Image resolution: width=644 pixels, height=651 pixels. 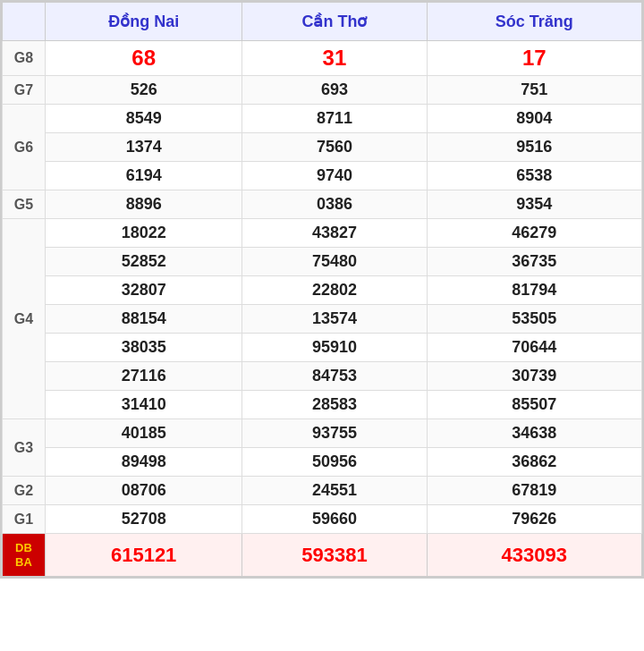 What do you see at coordinates (144, 434) in the screenshot?
I see `table-cell: 40185` at bounding box center [144, 434].